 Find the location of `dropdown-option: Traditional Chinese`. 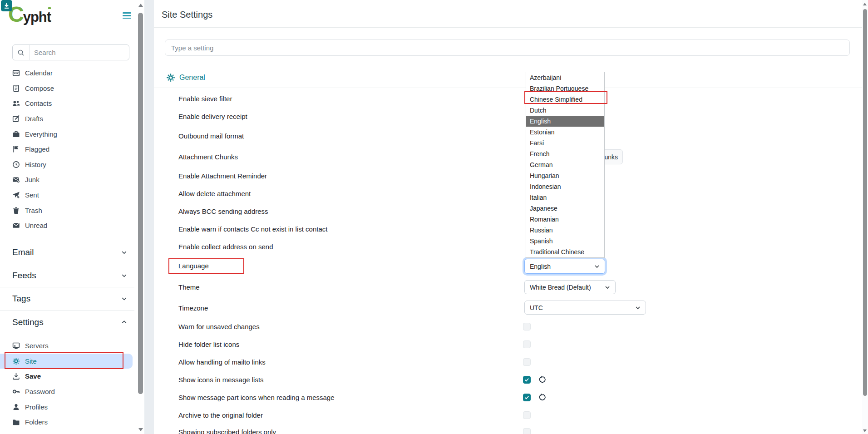

dropdown-option: Traditional Chinese is located at coordinates (565, 252).